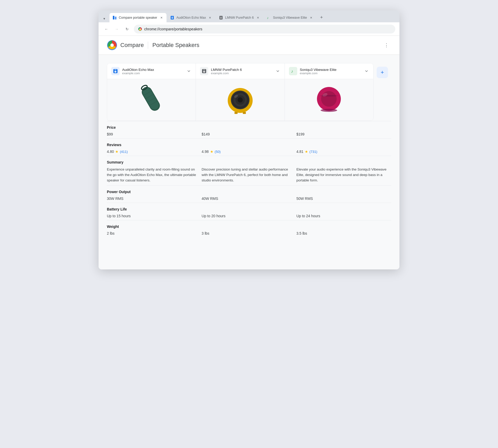  I want to click on url-text: chrome://compare/portablespeakers, so click(268, 29).